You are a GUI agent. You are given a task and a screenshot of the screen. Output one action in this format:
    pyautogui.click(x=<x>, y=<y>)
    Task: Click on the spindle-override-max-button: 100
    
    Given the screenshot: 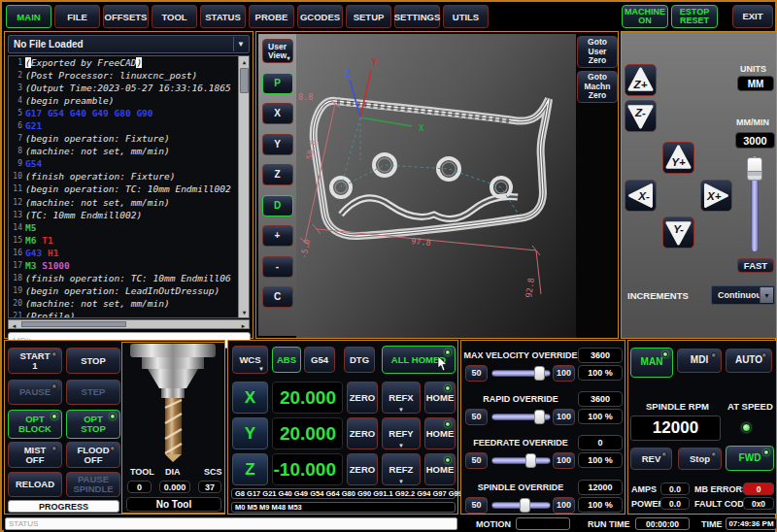 What is the action you would take?
    pyautogui.click(x=563, y=505)
    